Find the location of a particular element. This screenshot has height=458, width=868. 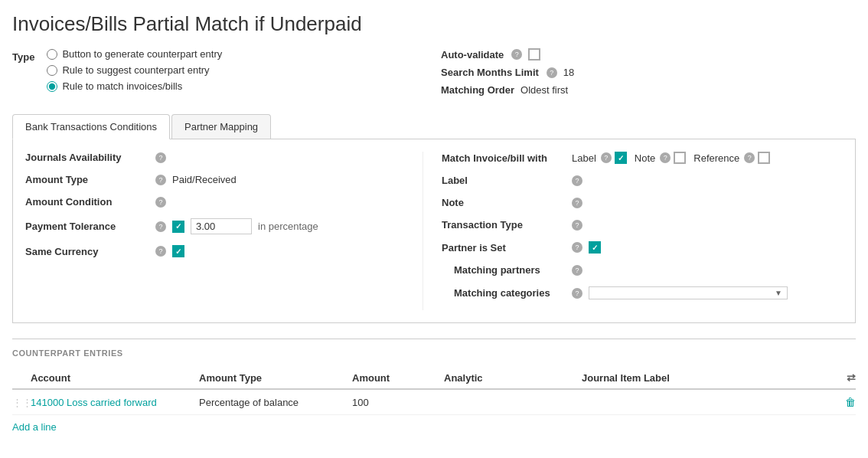

matching-categories-arrow-icon: ▼ is located at coordinates (778, 293).